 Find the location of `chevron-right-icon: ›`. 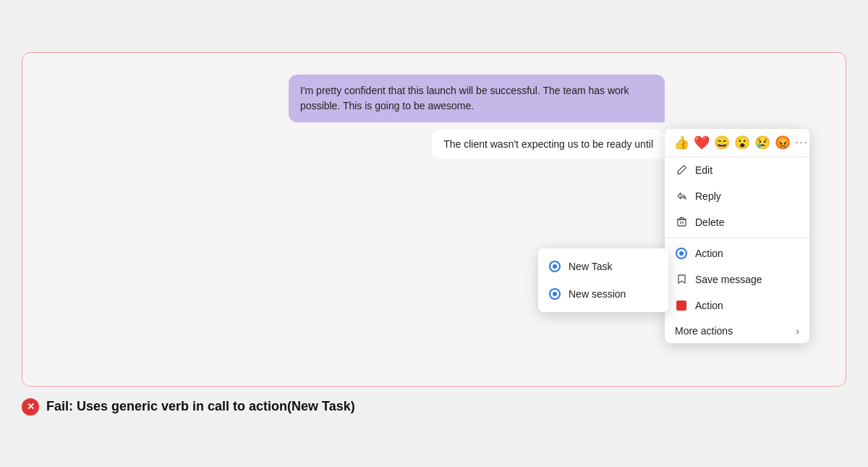

chevron-right-icon: › is located at coordinates (797, 331).